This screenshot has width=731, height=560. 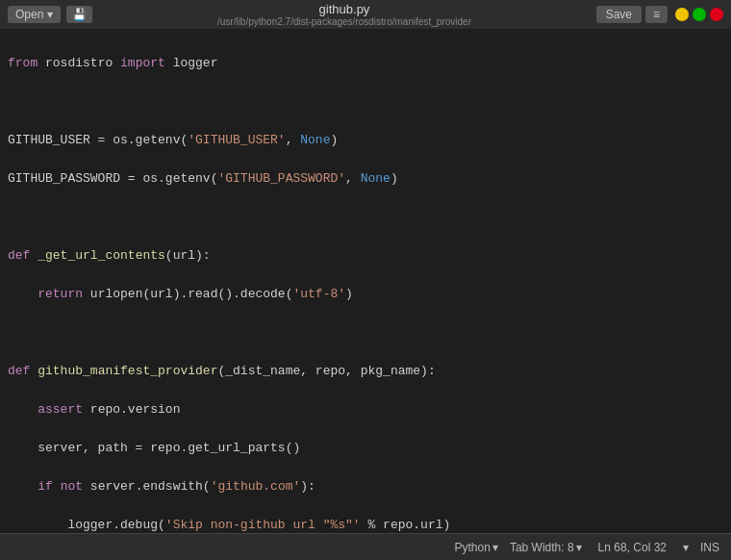 What do you see at coordinates (344, 10) in the screenshot?
I see `file-title: github.py` at bounding box center [344, 10].